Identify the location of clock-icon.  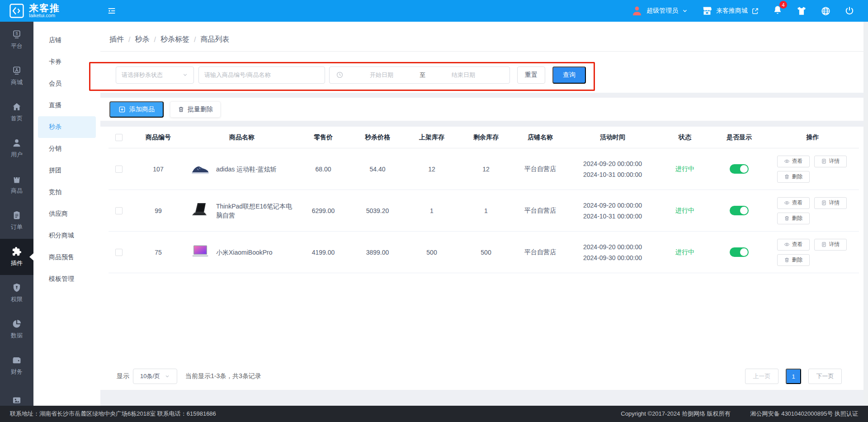
(340, 75).